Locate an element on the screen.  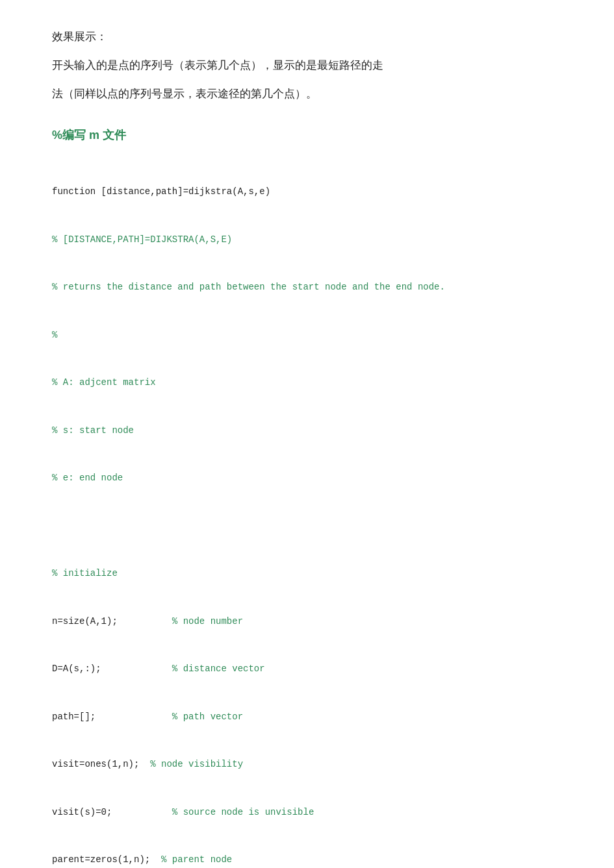
code-line-11: path=[]; % path vector is located at coordinates (307, 717).